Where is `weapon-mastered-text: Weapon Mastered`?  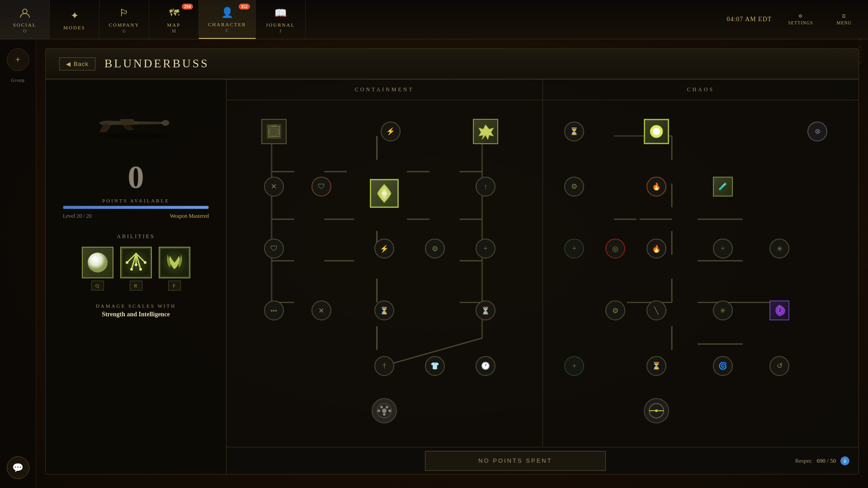 weapon-mastered-text: Weapon Mastered is located at coordinates (189, 216).